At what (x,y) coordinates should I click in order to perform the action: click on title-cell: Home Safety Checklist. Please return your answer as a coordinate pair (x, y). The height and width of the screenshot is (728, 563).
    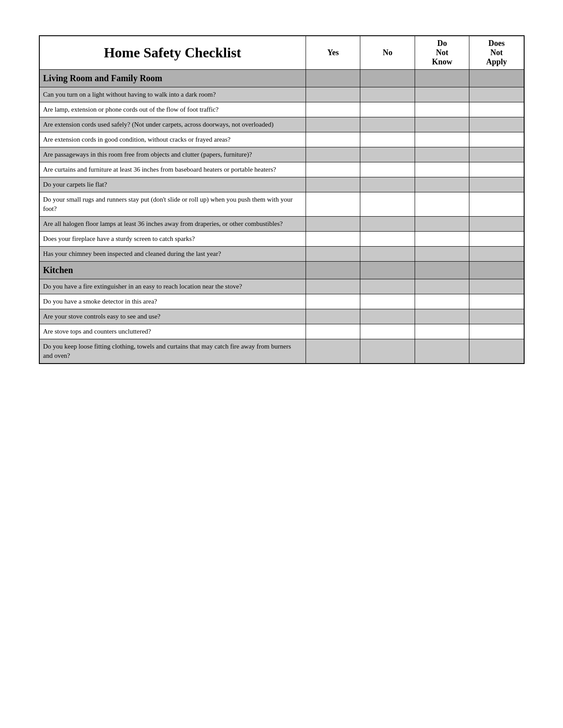
    Looking at the image, I should click on (173, 53).